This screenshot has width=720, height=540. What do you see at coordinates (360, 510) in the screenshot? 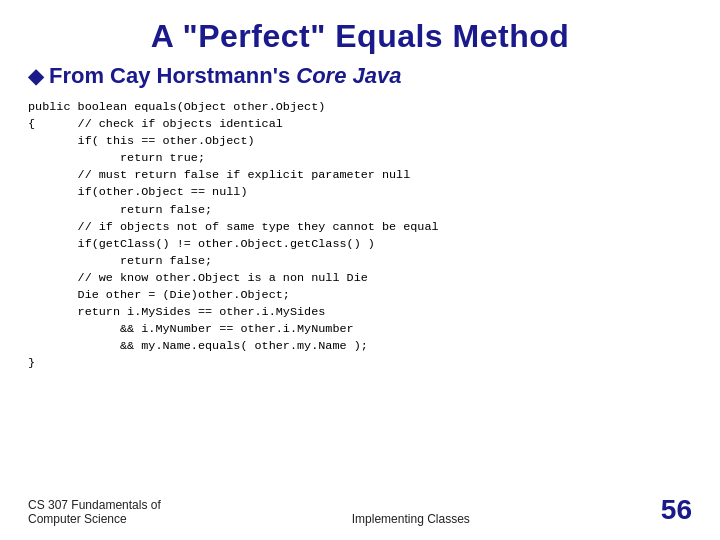
I see `footer: CS 307 Fundamentals of Computer Science …` at bounding box center [360, 510].